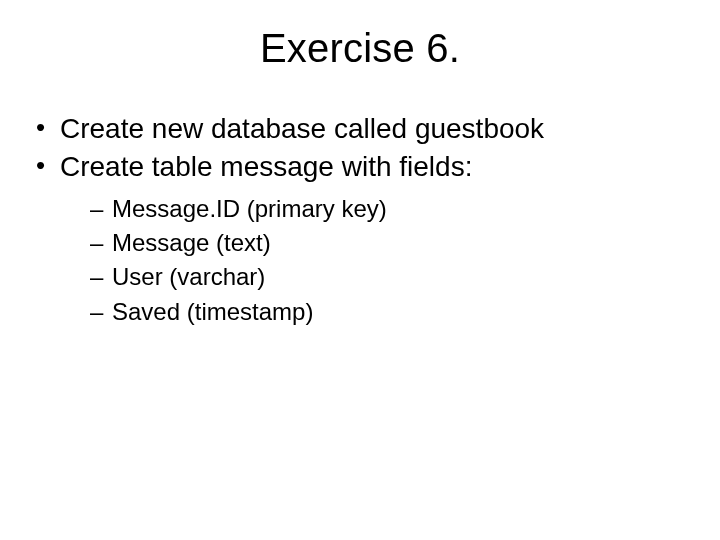 This screenshot has width=720, height=540. What do you see at coordinates (362, 129) in the screenshot?
I see `list-item: Create new database called guestbook` at bounding box center [362, 129].